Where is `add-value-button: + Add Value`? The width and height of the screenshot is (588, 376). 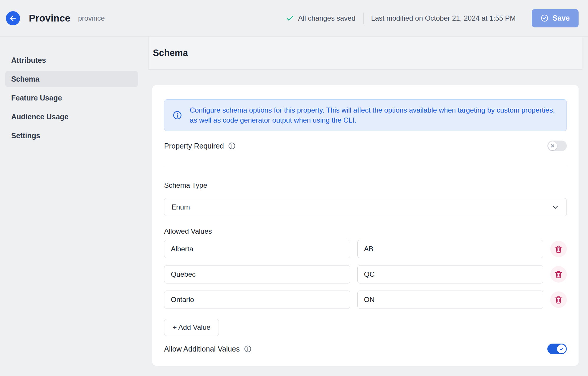
add-value-button: + Add Value is located at coordinates (191, 327).